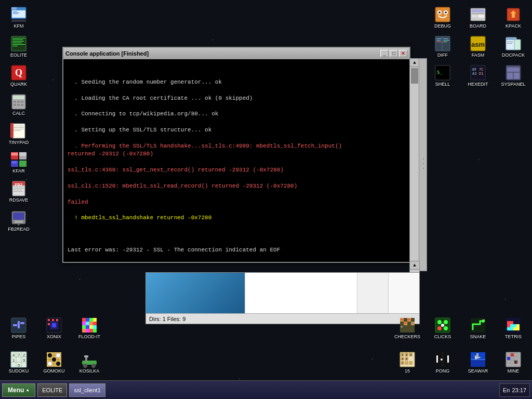  I want to click on seawar-label: SEAWAR, so click(478, 371).